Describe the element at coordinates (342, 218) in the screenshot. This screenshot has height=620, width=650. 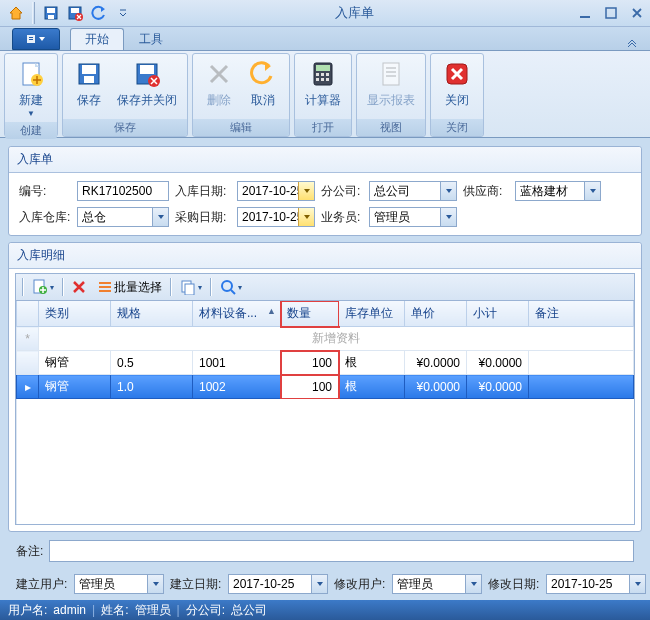
I see `label-clerk: 业务员:` at that location.